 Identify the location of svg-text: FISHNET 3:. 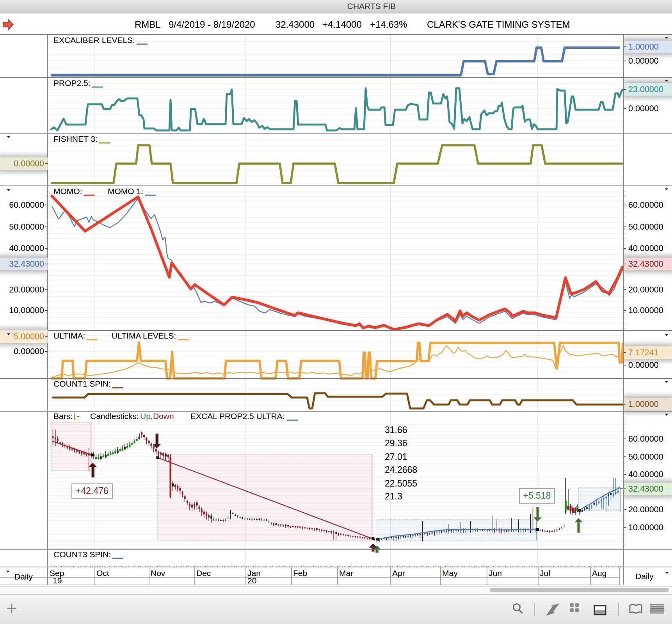
(76, 139).